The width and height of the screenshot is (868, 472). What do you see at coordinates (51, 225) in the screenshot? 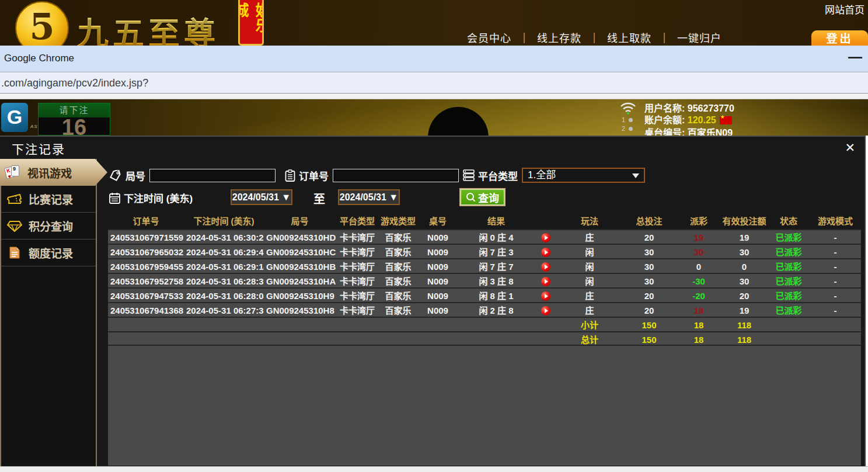
I see `sidebar-item-label: 积分查询` at bounding box center [51, 225].